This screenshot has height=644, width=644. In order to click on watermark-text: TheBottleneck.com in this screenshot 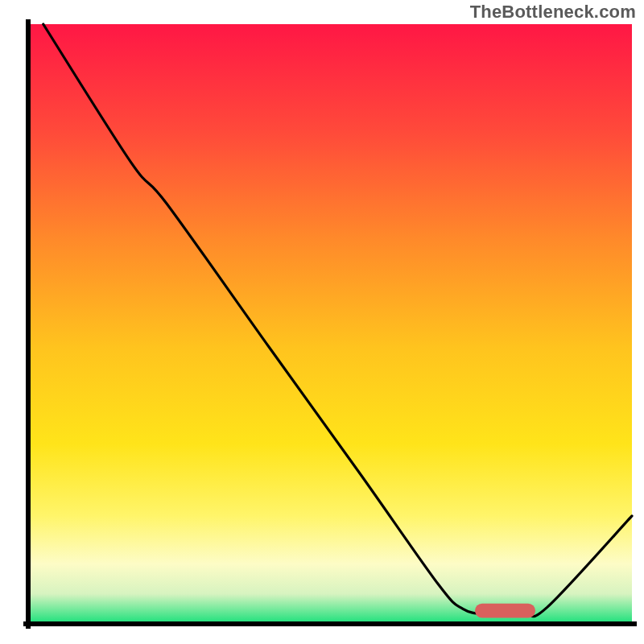, I will do `click(553, 12)`.